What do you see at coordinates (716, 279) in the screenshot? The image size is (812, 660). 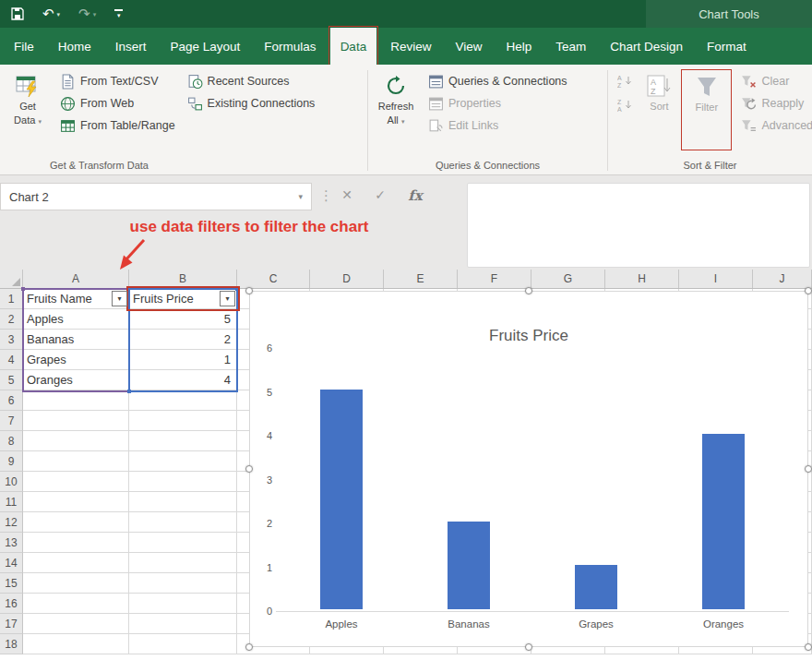 I see `column-header-I: I` at bounding box center [716, 279].